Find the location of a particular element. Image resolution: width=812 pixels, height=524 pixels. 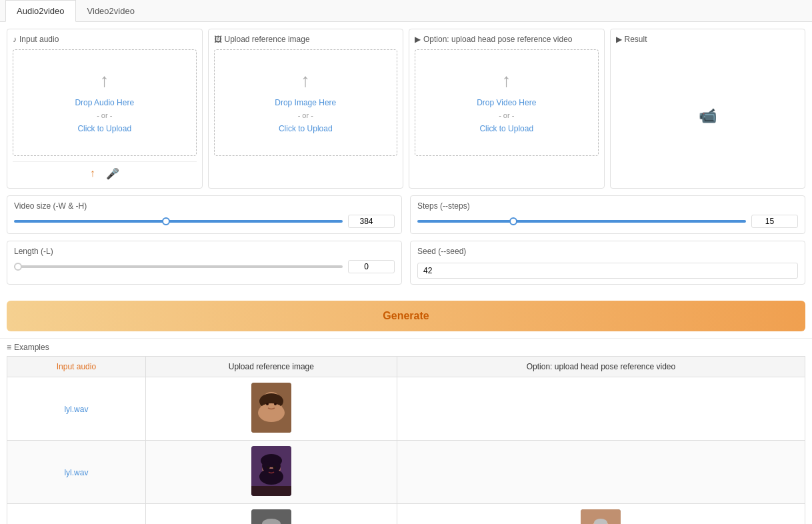

audio-icon: ♪ is located at coordinates (15, 39).